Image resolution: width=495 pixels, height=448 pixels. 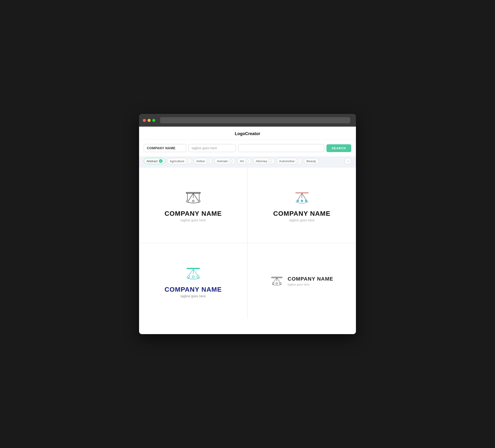 I want to click on filter-chip-animals: Animals ✓, so click(x=225, y=161).